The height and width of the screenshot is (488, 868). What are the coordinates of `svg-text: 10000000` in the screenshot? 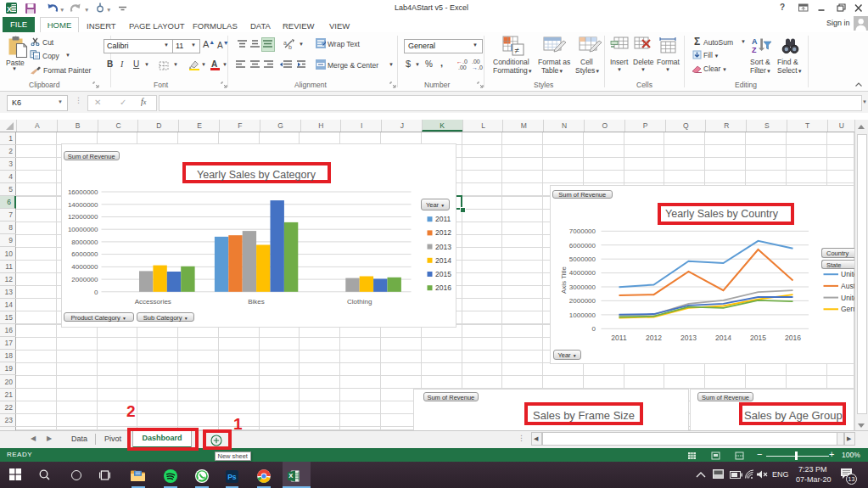 It's located at (82, 229).